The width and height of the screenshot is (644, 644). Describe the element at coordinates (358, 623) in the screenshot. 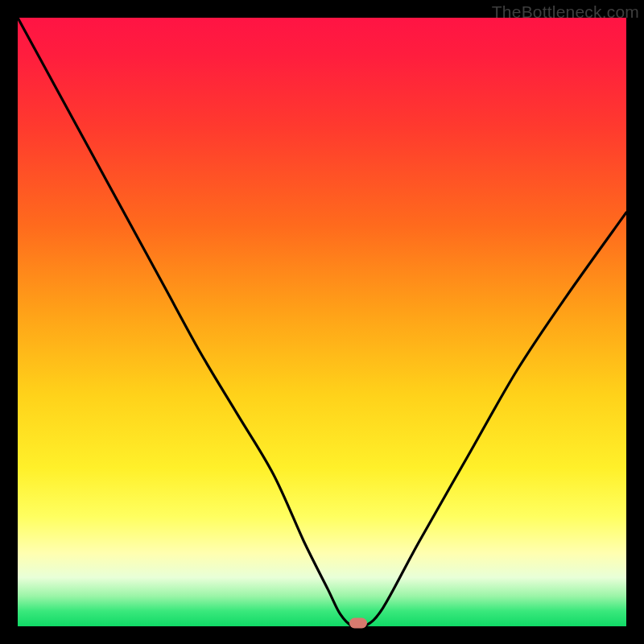

I see `optimum-marker` at that location.